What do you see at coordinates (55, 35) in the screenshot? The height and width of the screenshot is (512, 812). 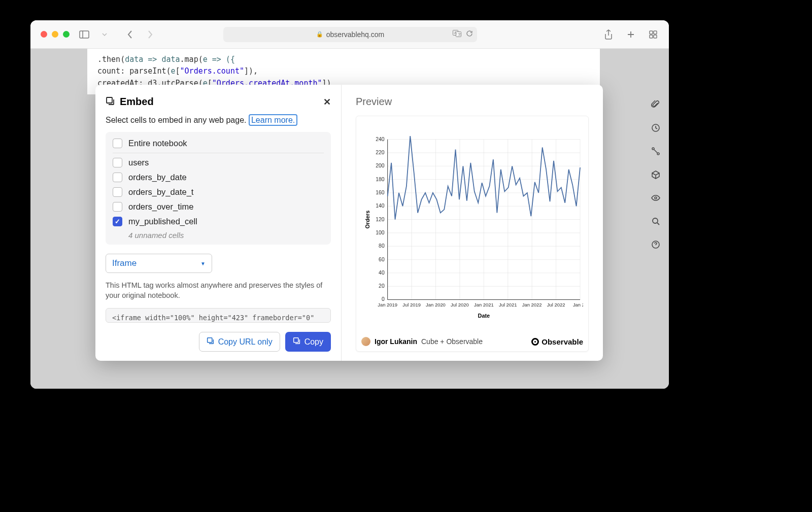 I see `window-controls` at bounding box center [55, 35].